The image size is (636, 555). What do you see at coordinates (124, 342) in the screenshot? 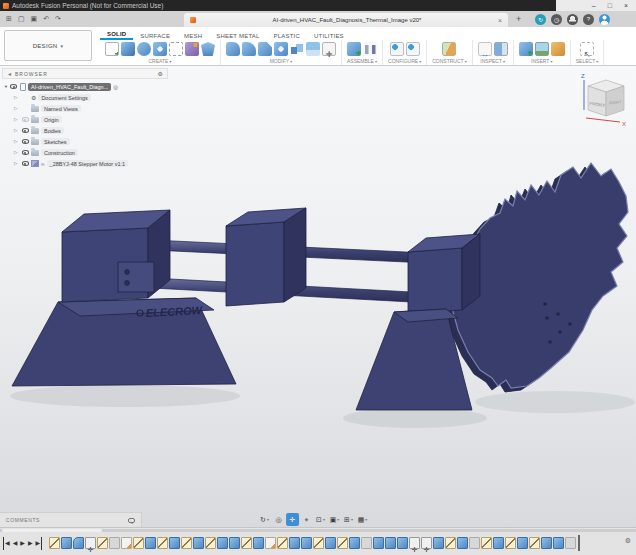
I see `left-base` at bounding box center [124, 342].